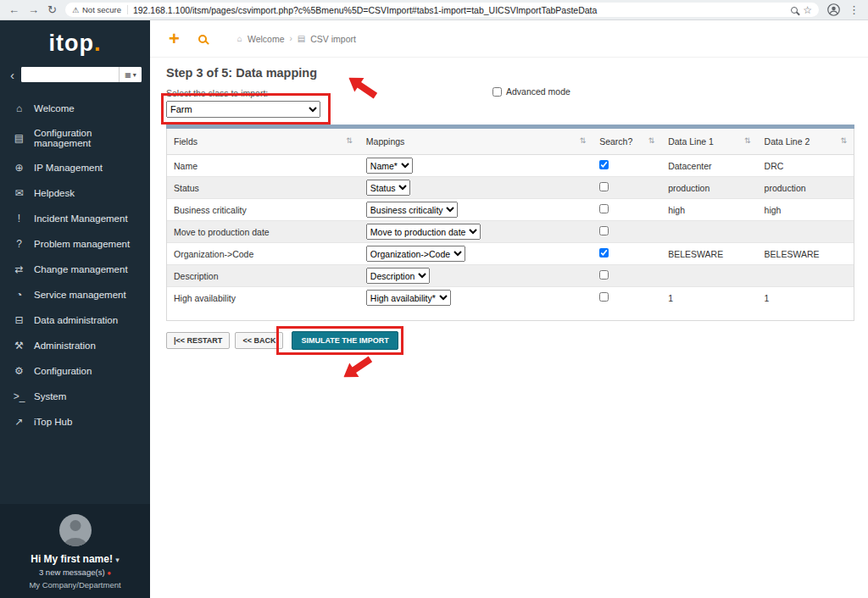 The image size is (868, 598). Describe the element at coordinates (709, 276) in the screenshot. I see `data-line-1-cell` at that location.